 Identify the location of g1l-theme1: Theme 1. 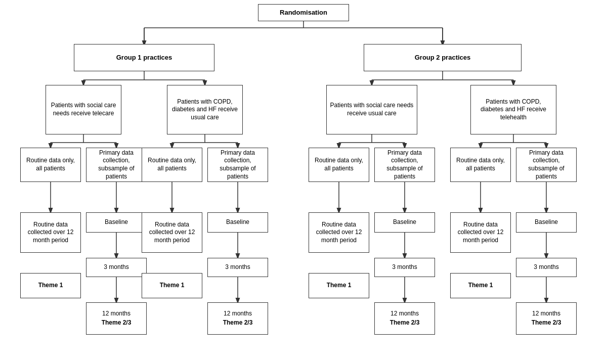
(51, 286).